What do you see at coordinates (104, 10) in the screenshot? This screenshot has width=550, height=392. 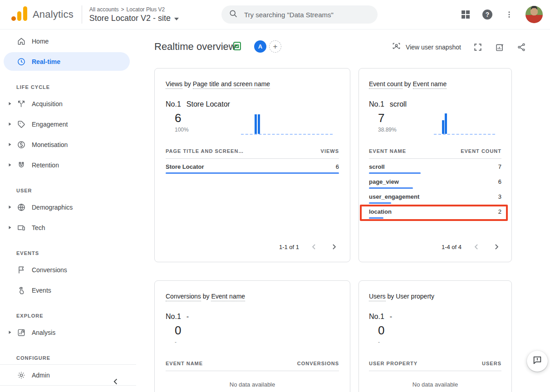 I see `breadcrumb-path: All accounts` at bounding box center [104, 10].